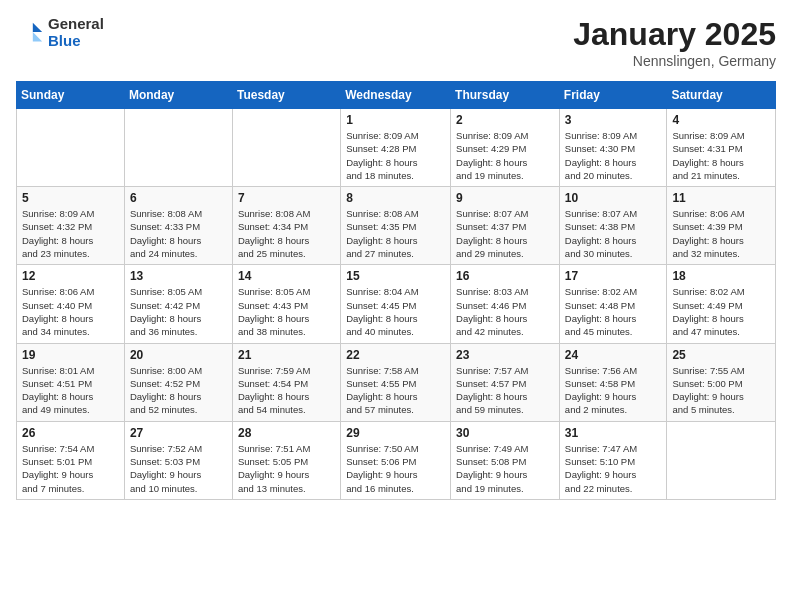 The width and height of the screenshot is (792, 612). What do you see at coordinates (178, 433) in the screenshot?
I see `day-number: 27` at bounding box center [178, 433].